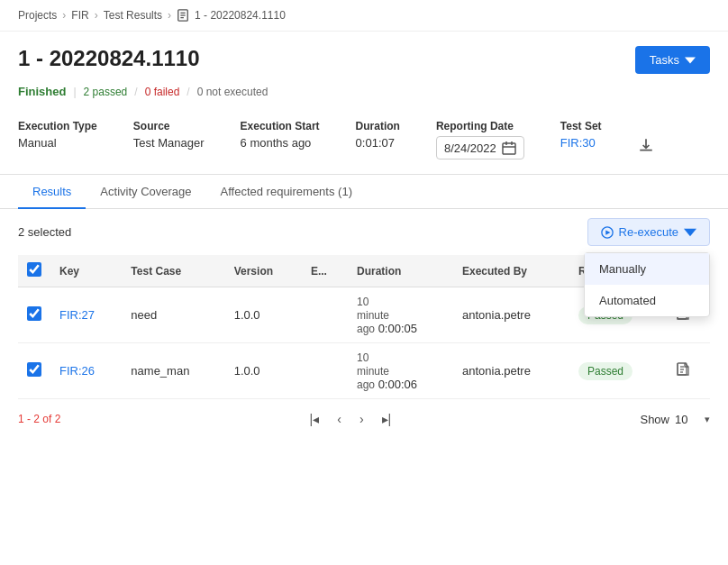  I want to click on header-e: E..., so click(324, 271).